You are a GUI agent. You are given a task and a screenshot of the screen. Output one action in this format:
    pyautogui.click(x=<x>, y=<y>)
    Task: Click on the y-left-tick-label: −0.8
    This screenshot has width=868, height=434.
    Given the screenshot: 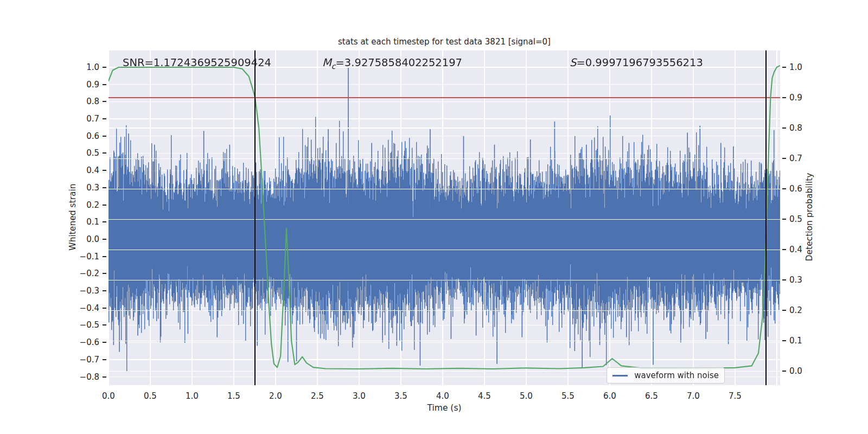 What is the action you would take?
    pyautogui.click(x=87, y=377)
    